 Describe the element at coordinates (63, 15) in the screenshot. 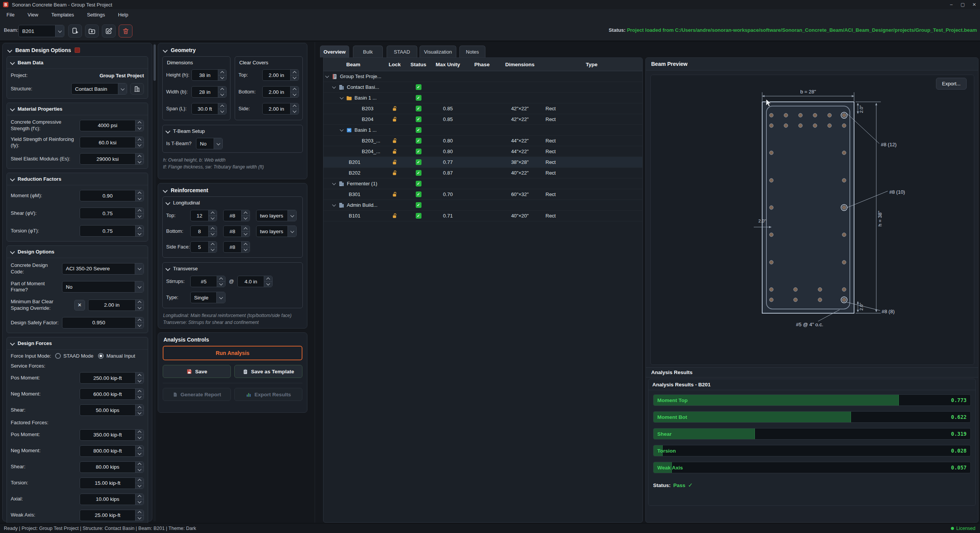

I see `menu-templates: Templates` at that location.